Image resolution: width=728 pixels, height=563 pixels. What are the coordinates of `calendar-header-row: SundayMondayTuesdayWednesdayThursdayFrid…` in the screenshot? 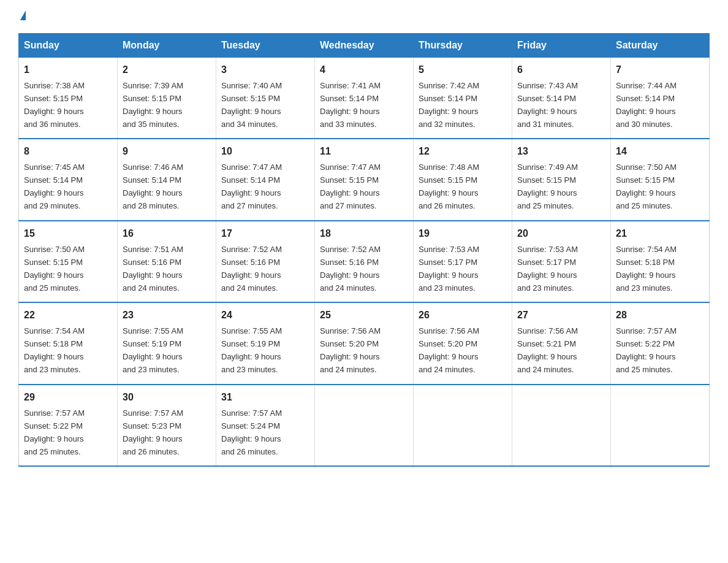 It's located at (364, 45).